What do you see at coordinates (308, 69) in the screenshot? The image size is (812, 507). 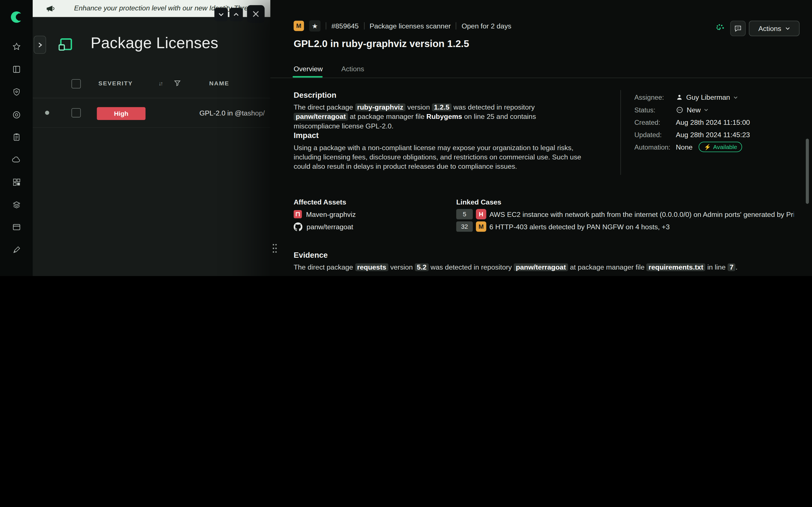 I see `tab-overview: Overview` at bounding box center [308, 69].